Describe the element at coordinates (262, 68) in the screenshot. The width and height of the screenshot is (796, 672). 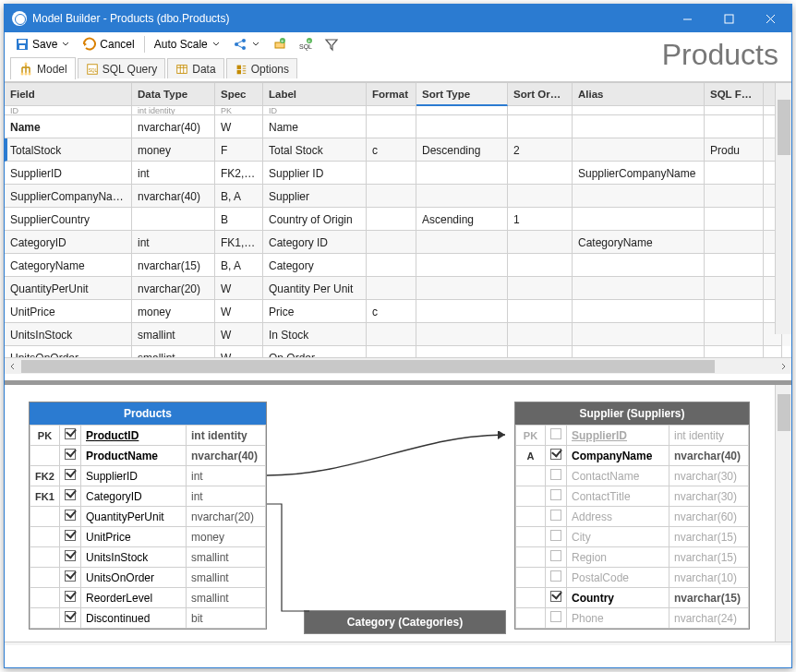
I see `tab-options: Options` at that location.